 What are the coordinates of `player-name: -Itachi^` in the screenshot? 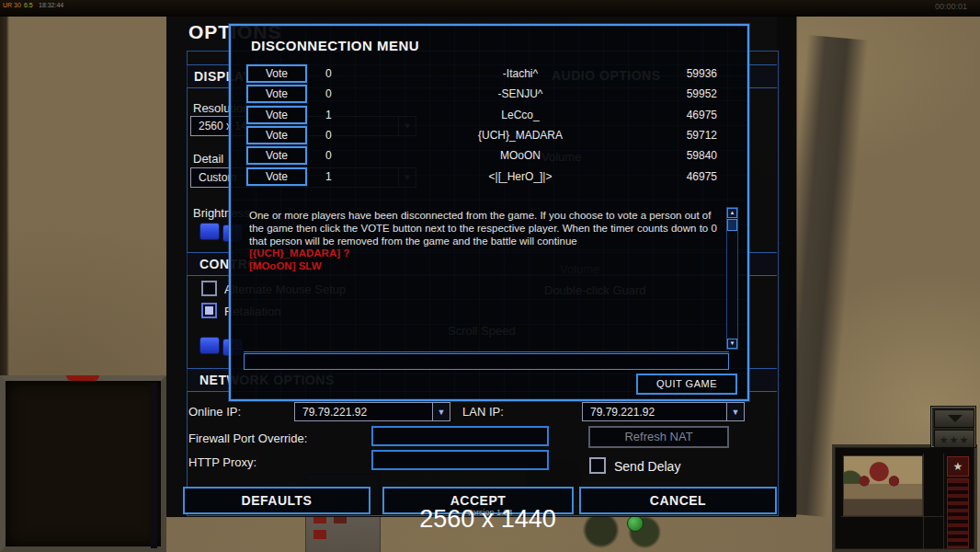 It's located at (520, 74).